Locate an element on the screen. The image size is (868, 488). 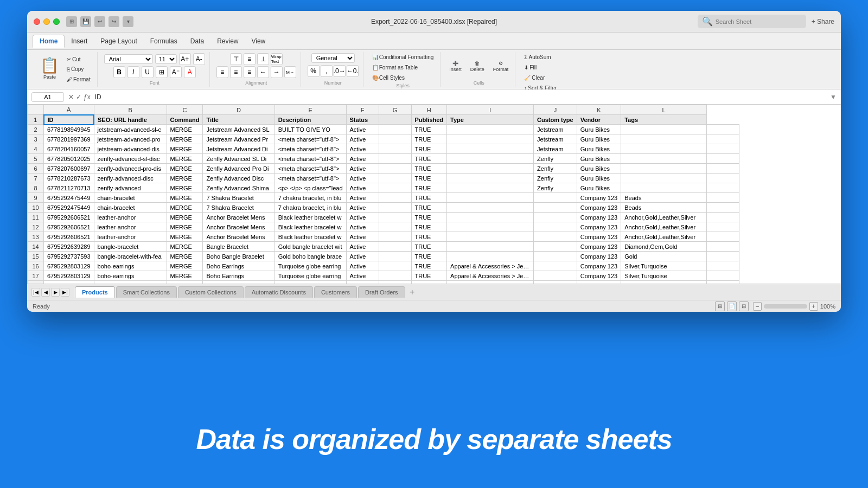
cell-A8: 6778211270713 is located at coordinates (69, 188).